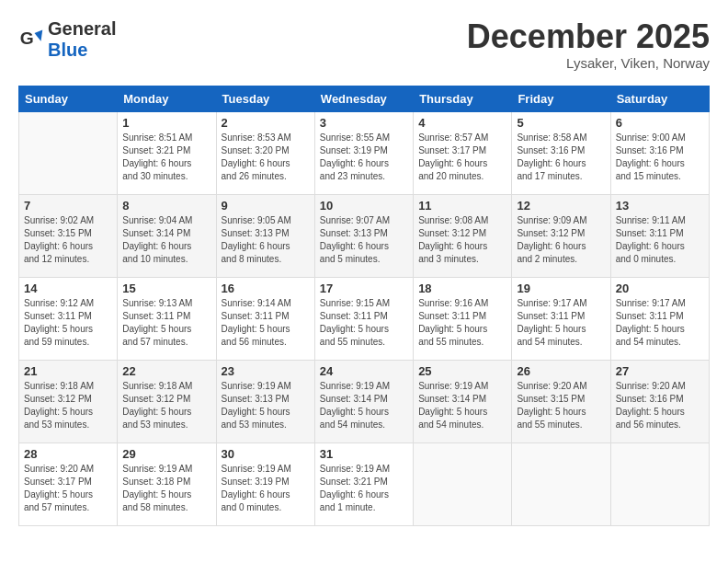 This screenshot has height=563, width=728. I want to click on calendar-week-1: 1Sunrise: 8:51 AM Sunset: 3:21 PM Daylig…, so click(364, 153).